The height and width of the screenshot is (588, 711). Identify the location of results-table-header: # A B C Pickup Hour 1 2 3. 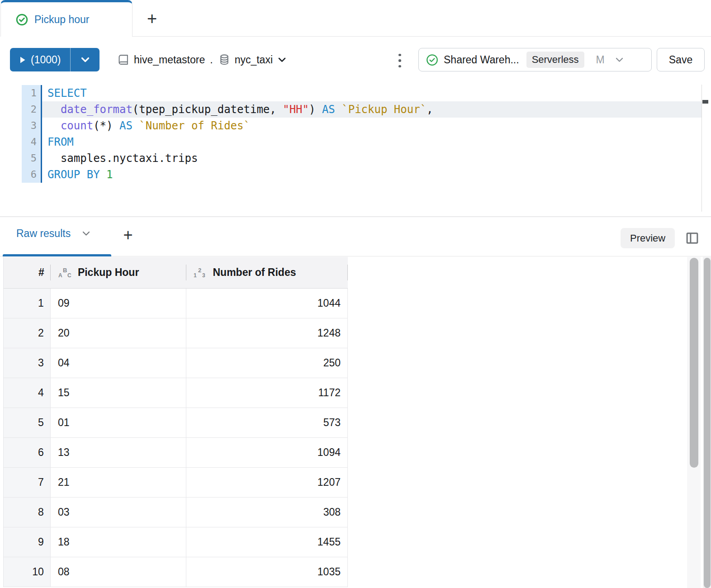
(175, 273).